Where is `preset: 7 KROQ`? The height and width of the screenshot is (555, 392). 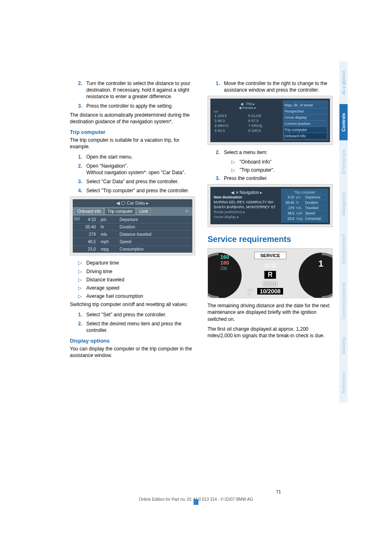 preset: 7 KROQ is located at coordinates (264, 126).